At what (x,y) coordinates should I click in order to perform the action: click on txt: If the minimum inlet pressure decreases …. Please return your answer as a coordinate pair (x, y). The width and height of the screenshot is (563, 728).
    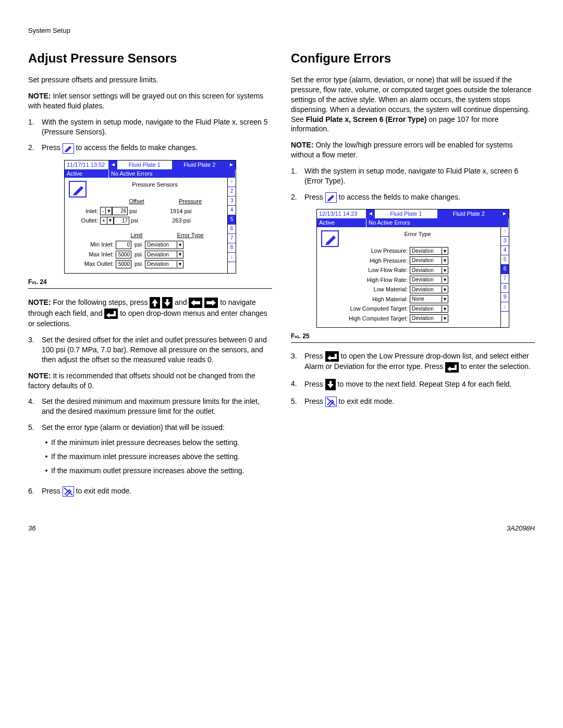
    Looking at the image, I should click on (145, 443).